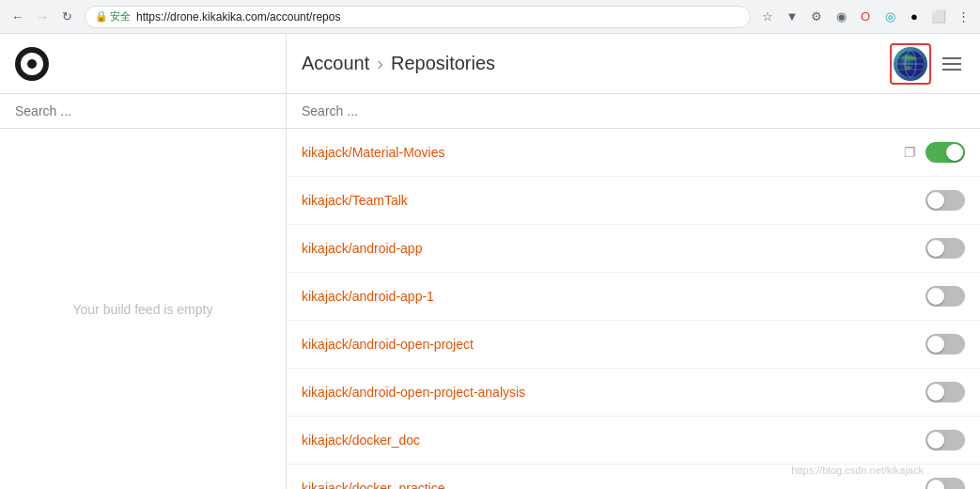  Describe the element at coordinates (865, 17) in the screenshot. I see `opera-icon: O` at that location.